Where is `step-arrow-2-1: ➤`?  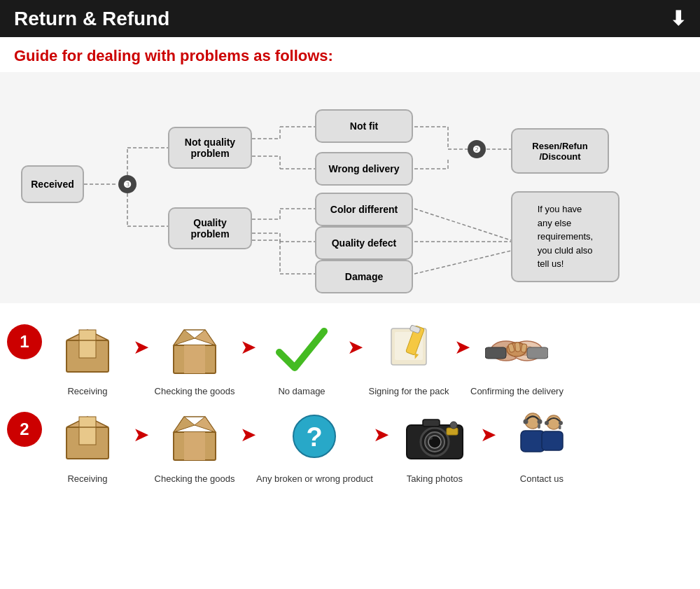 step-arrow-2-1: ➤ is located at coordinates (141, 434).